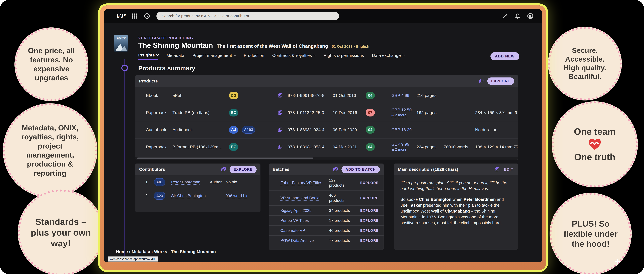  I want to click on product-code-badges: BC, so click(254, 112).